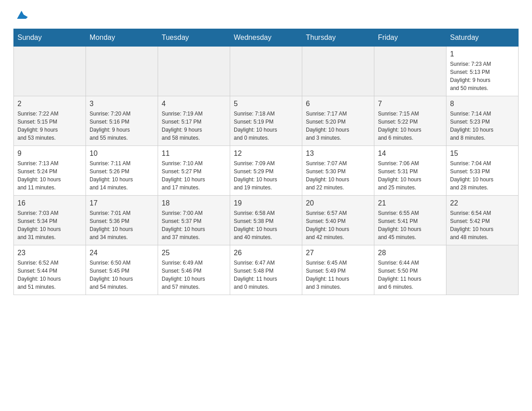 The image size is (532, 411). Describe the element at coordinates (410, 275) in the screenshot. I see `day-info: Sunrise: 6:44 AM Sunset: 5:50 PM Dayligh…` at that location.